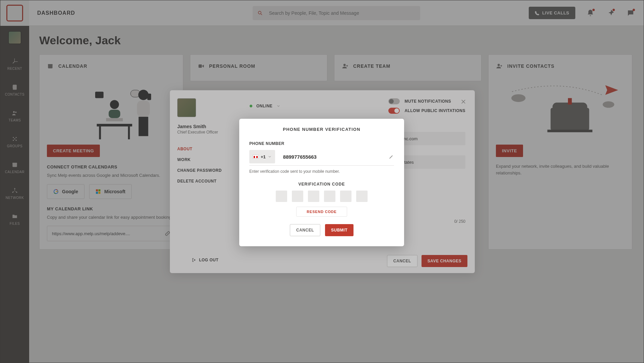 The image size is (644, 363). I want to click on verification-code-label: VERIFICATION CODE, so click(322, 184).